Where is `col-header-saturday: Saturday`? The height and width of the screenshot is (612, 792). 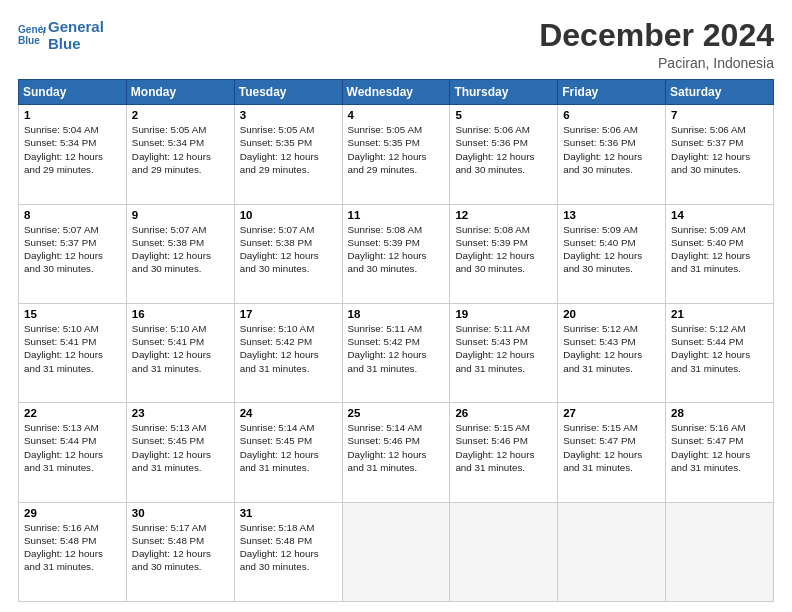 col-header-saturday: Saturday is located at coordinates (720, 92).